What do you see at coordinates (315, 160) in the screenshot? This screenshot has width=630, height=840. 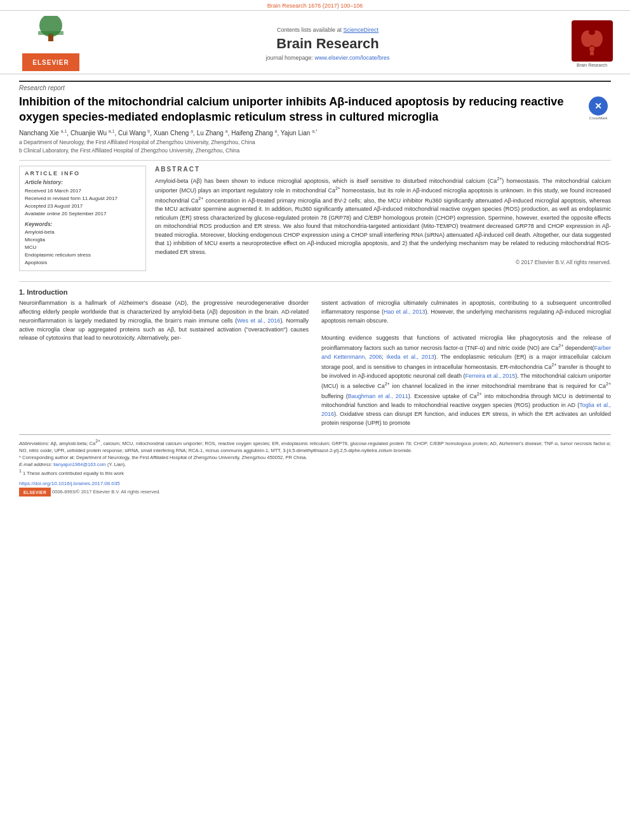 I see `divider` at bounding box center [315, 160].